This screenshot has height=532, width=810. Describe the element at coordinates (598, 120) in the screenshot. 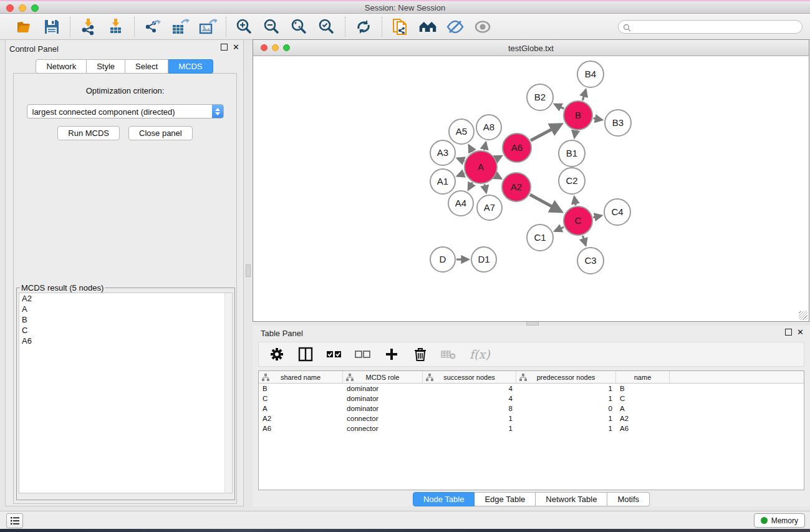

I see `graph-edge-B-B3` at that location.